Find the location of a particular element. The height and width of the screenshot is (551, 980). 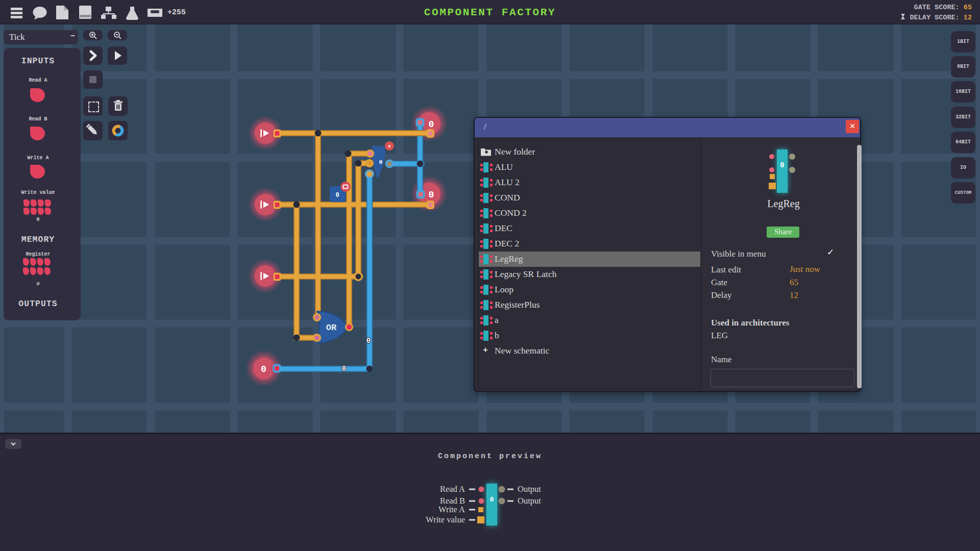

svg-text: OR is located at coordinates (332, 328).